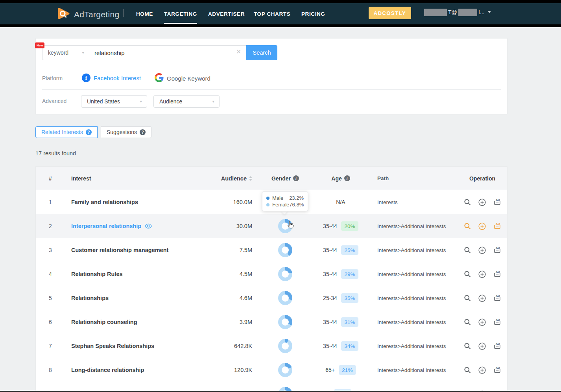 Image resolution: width=561 pixels, height=392 pixels. I want to click on tab-suggestions: Suggestions ?, so click(126, 132).